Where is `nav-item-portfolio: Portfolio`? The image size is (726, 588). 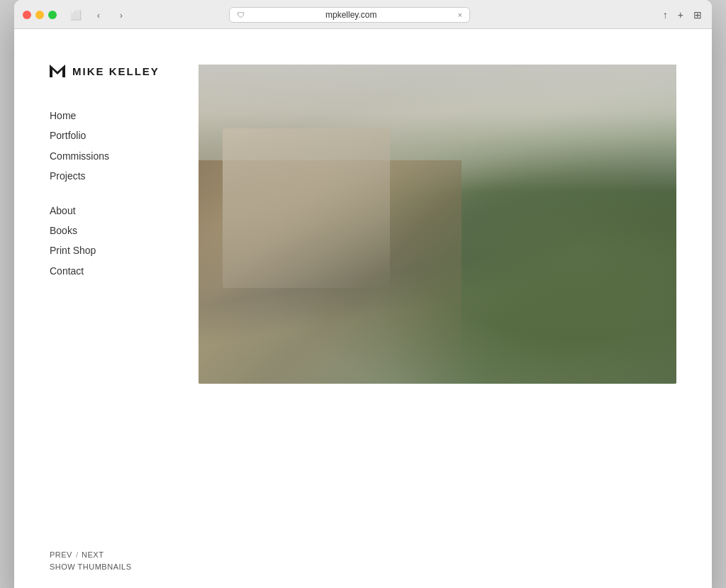
nav-item-portfolio: Portfolio is located at coordinates (117, 135).